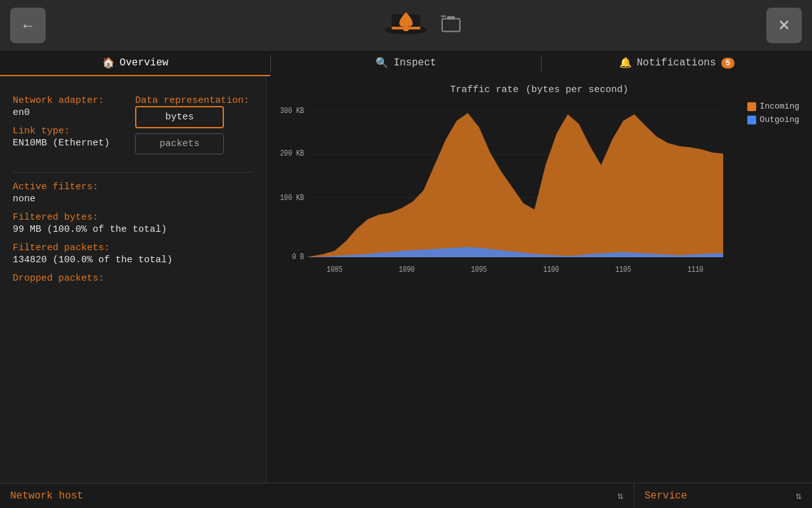 The image size is (812, 508). I want to click on chart-title-text: Traffic rate, so click(485, 90).